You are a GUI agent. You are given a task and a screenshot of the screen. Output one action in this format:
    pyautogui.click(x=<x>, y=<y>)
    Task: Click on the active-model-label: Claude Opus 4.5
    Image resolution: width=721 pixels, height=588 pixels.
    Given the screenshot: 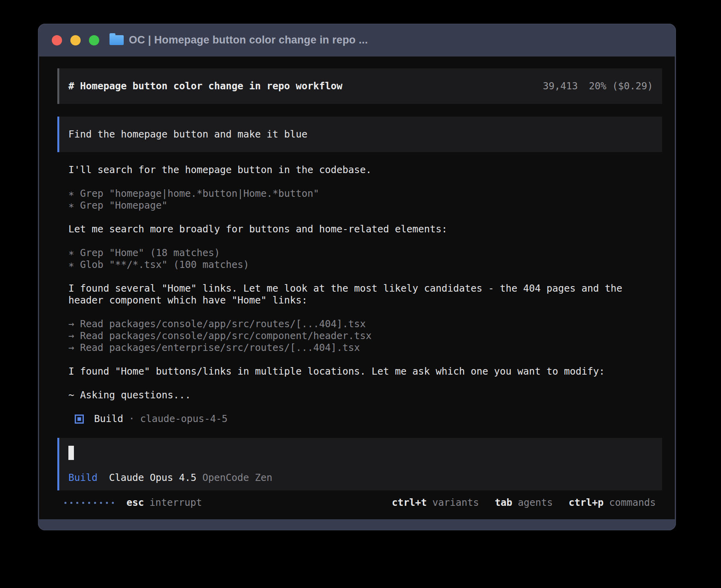 What is the action you would take?
    pyautogui.click(x=153, y=478)
    